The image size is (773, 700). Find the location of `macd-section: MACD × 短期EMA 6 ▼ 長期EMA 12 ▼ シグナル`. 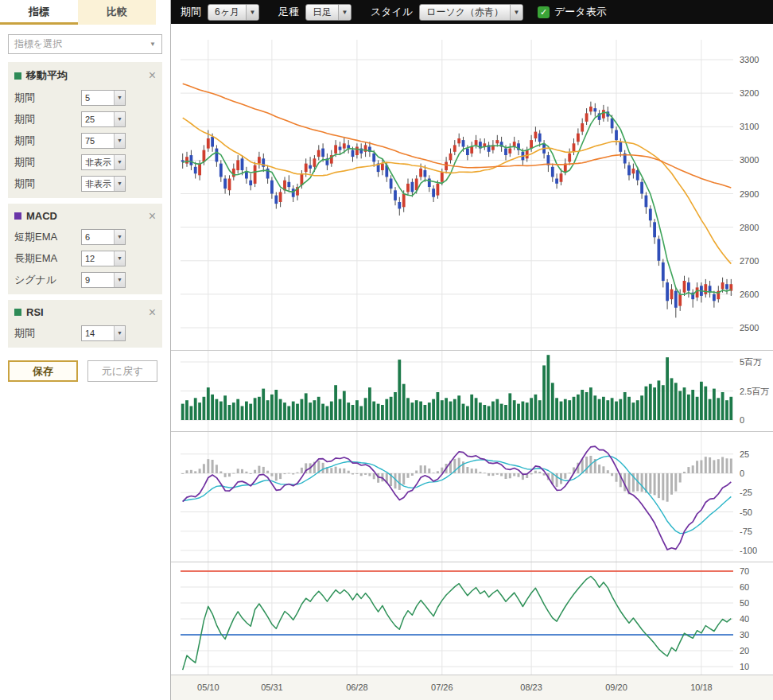

macd-section: MACD × 短期EMA 6 ▼ 長期EMA 12 ▼ シグナル is located at coordinates (85, 249).